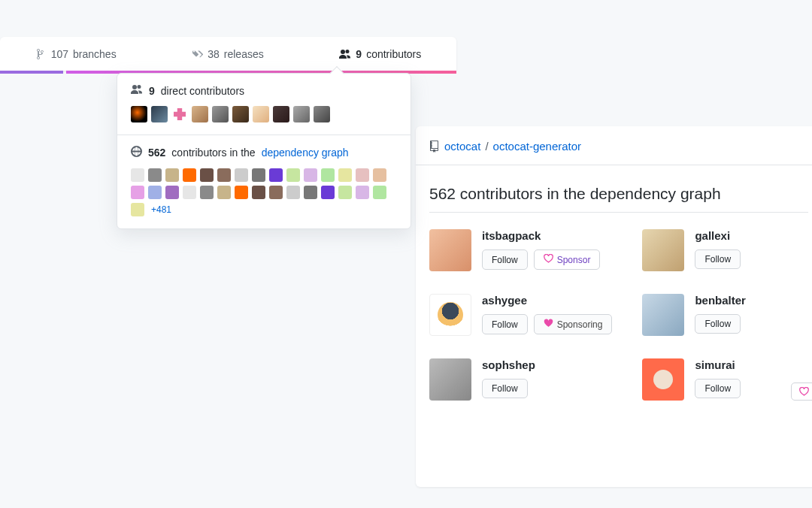 This screenshot has width=812, height=508. I want to click on releases-tab: 38 releases, so click(228, 54).